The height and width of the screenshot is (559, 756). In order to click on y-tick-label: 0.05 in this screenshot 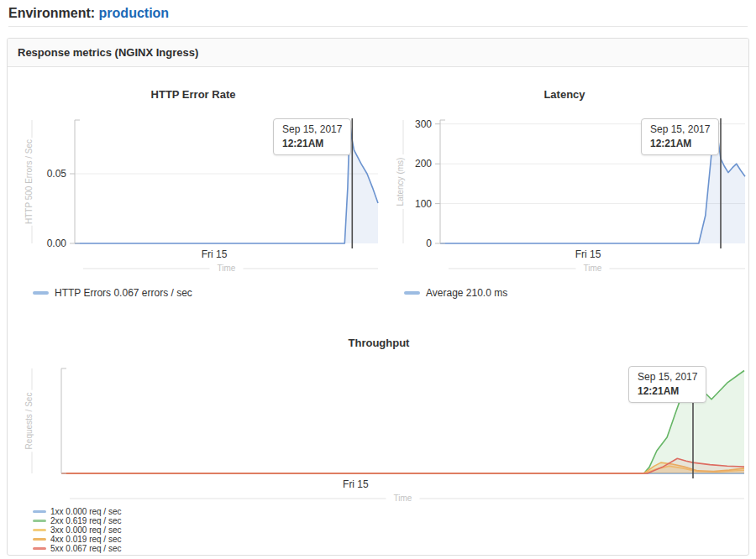, I will do `click(57, 174)`.